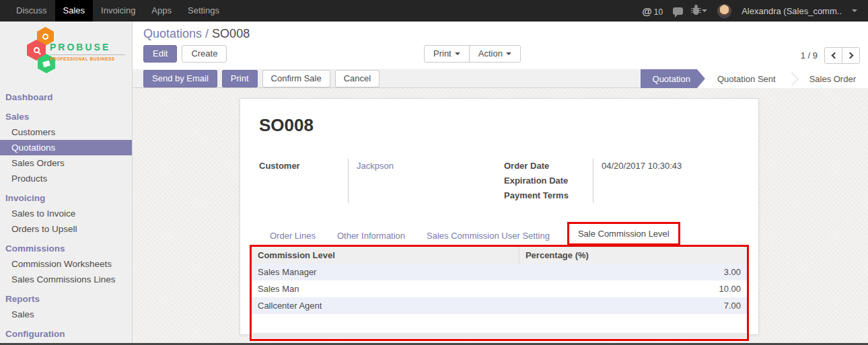 The image size is (868, 345). What do you see at coordinates (499, 280) in the screenshot?
I see `commission-level-table: Commission Level Percentage (%) Sales Ma…` at bounding box center [499, 280].